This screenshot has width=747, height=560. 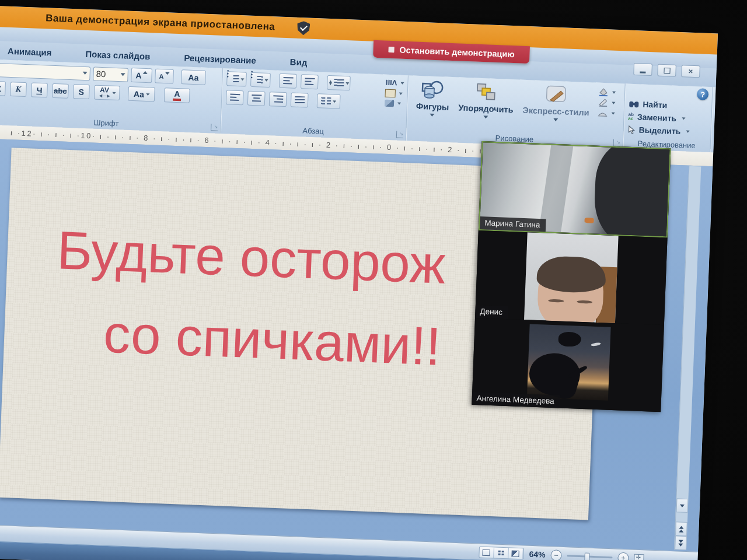 What do you see at coordinates (575, 190) in the screenshot?
I see `participant-tile-marina: Марина Гатина` at bounding box center [575, 190].